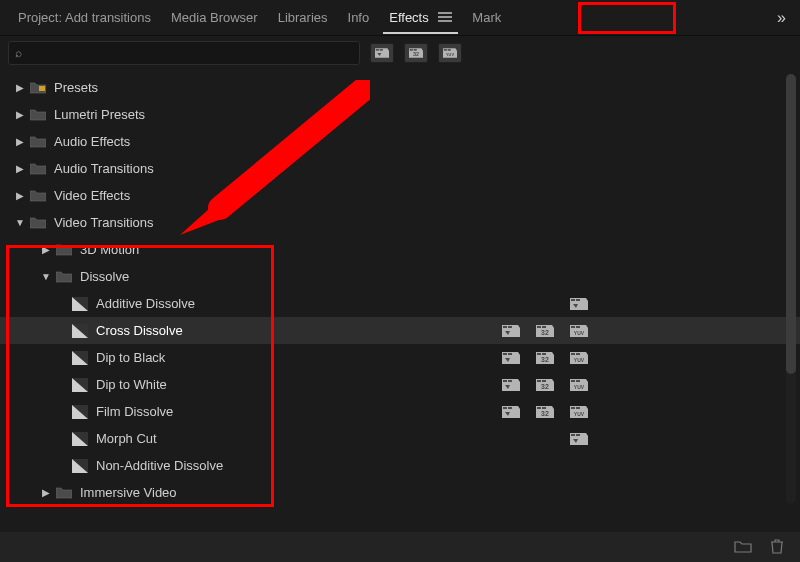 Image resolution: width=800 pixels, height=562 pixels. Describe the element at coordinates (400, 358) in the screenshot. I see `effect-dip-to-black: Dip to Black` at that location.